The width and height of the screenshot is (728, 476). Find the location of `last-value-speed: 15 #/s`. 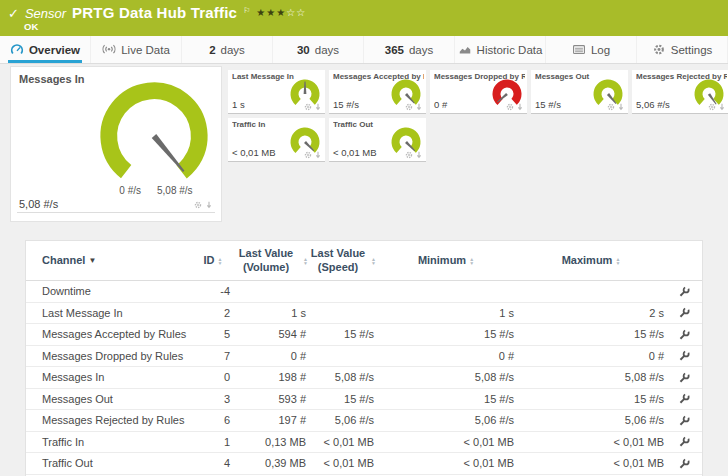

last-value-speed: 15 #/s is located at coordinates (342, 399).